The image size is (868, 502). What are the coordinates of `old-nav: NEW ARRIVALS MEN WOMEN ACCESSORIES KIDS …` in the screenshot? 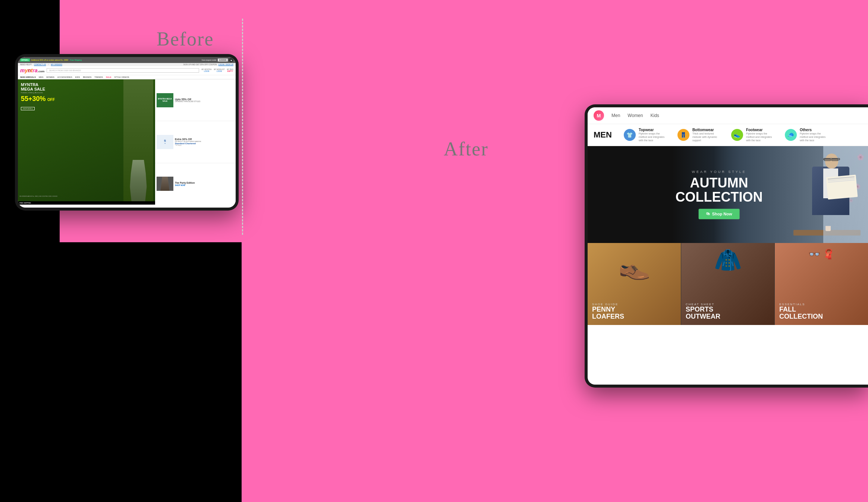 It's located at (127, 78).